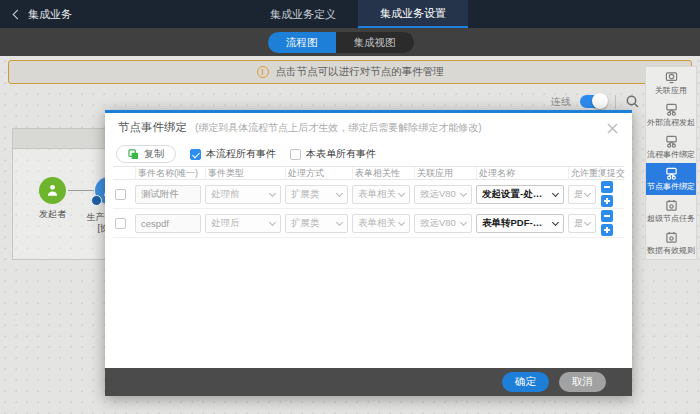 Image resolution: width=700 pixels, height=414 pixels. What do you see at coordinates (671, 179) in the screenshot?
I see `rail-item-node-event-binding: 节点事件绑定` at bounding box center [671, 179].